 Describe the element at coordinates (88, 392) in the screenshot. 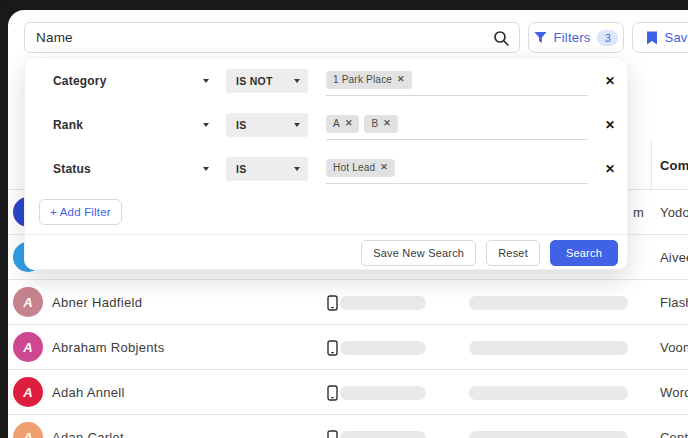

I see `contact-name: Adah Annell` at that location.